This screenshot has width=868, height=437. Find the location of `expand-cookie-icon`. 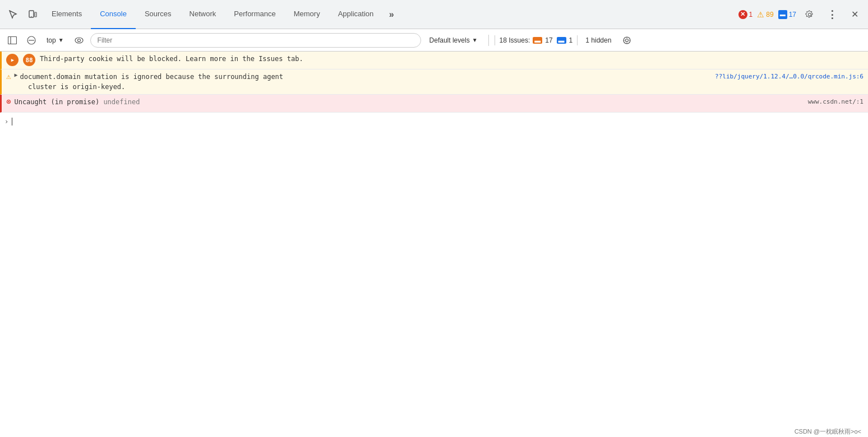

expand-cookie-icon is located at coordinates (12, 60).